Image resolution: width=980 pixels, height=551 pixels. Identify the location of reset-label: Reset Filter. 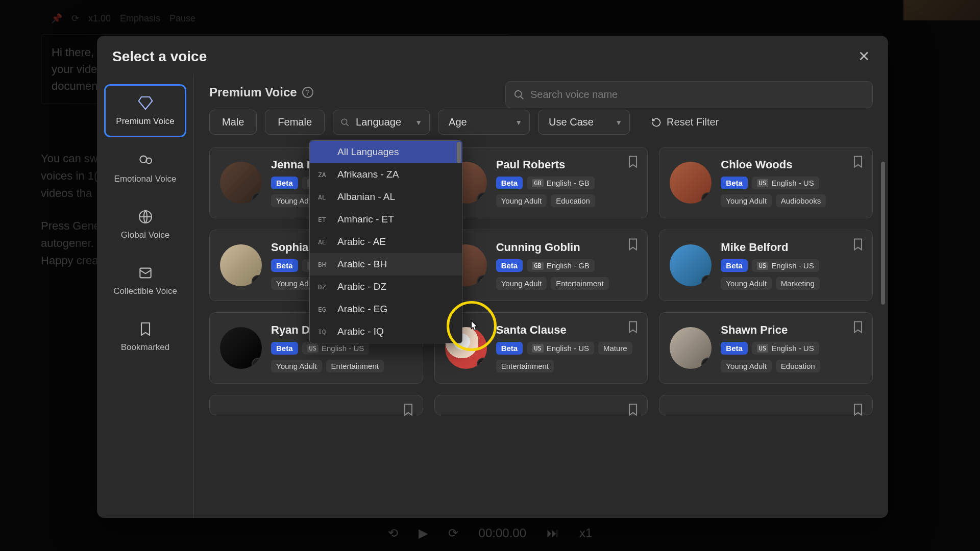
(693, 122).